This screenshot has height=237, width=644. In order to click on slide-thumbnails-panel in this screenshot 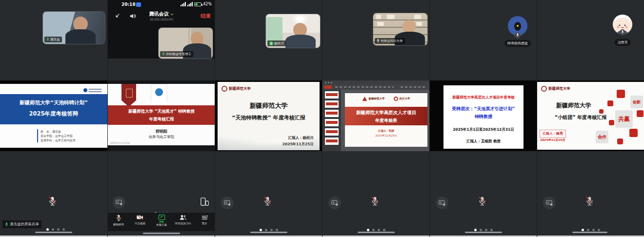, I will do `click(332, 120)`.